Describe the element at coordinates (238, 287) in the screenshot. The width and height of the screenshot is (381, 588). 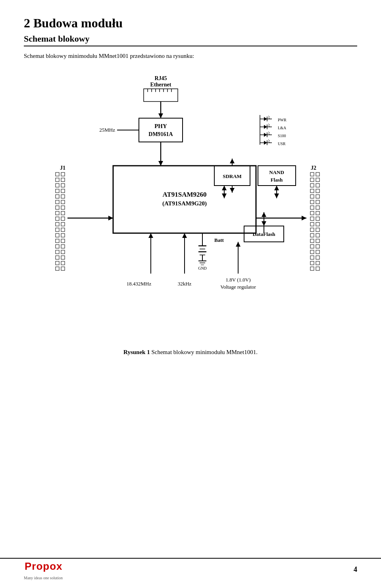
I see `vreg-sub: Voltage regulator` at that location.